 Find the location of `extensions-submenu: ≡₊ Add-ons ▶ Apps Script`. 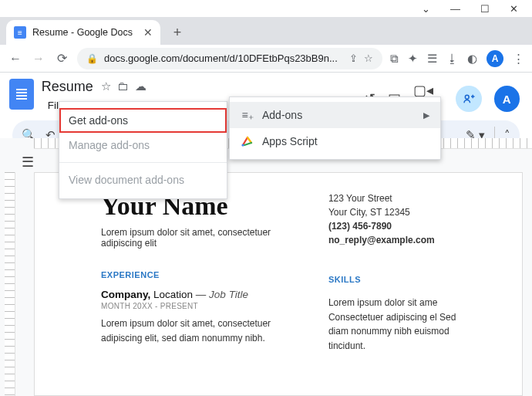

extensions-submenu: ≡₊ Add-ons ▶ Apps Script is located at coordinates (335, 128).